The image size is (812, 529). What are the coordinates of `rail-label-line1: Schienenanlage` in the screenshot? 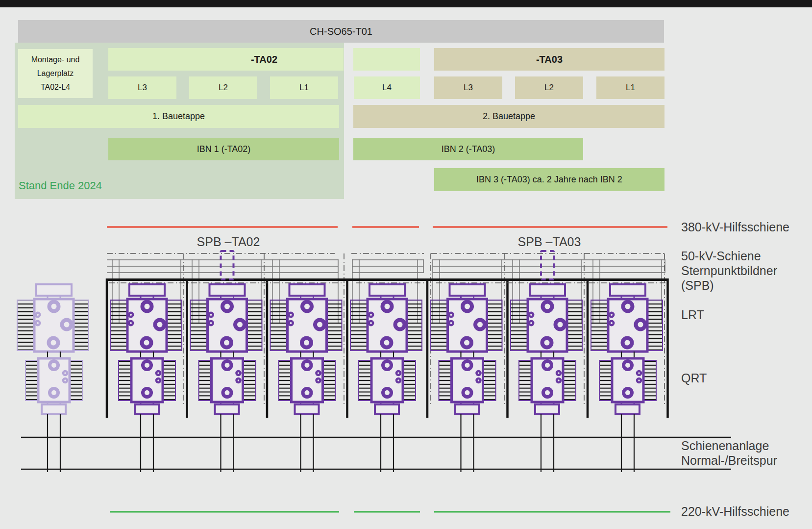 It's located at (725, 446).